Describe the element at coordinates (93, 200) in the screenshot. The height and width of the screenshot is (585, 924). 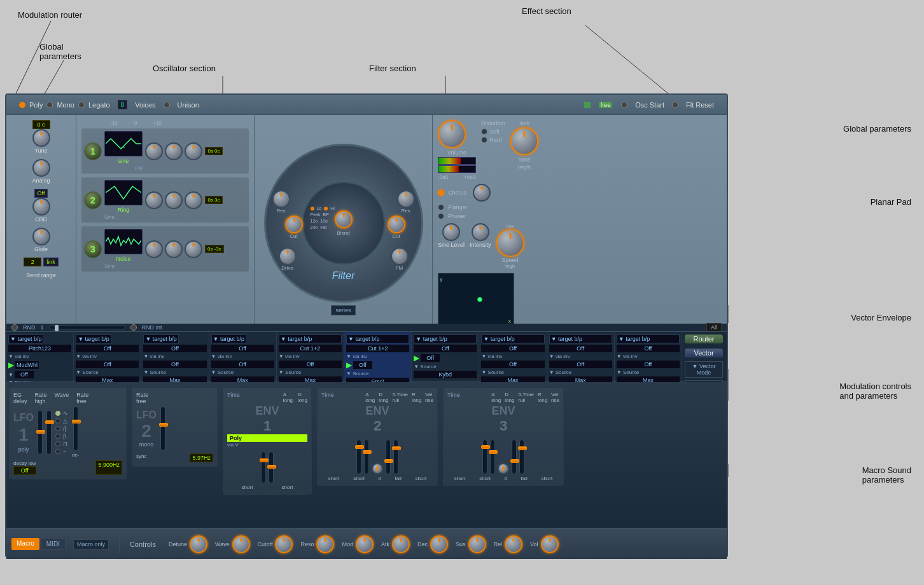
I see `osc2-number: 2` at that location.